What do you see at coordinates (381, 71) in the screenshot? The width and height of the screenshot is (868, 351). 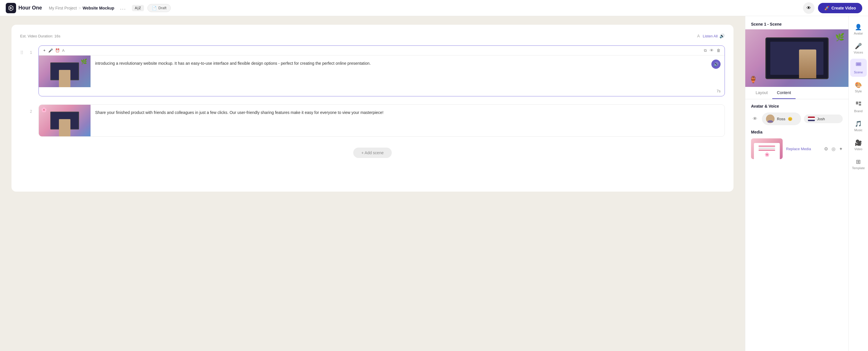 I see `scene-block-1: ✦ 🎤 ⏰ A ⧉ 👁 🗑` at bounding box center [381, 71].